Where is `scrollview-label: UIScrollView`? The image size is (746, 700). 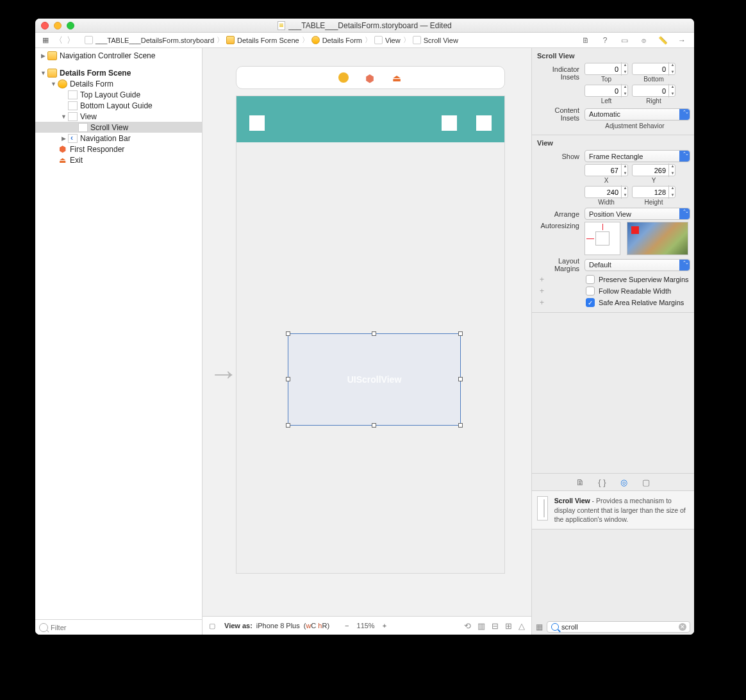 scrollview-label: UIScrollView is located at coordinates (374, 379).